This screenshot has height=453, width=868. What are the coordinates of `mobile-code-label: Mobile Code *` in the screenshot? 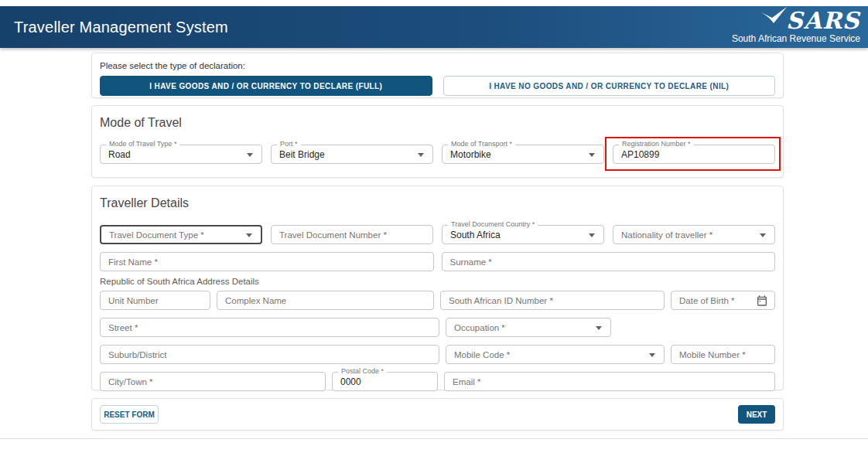 It's located at (482, 355).